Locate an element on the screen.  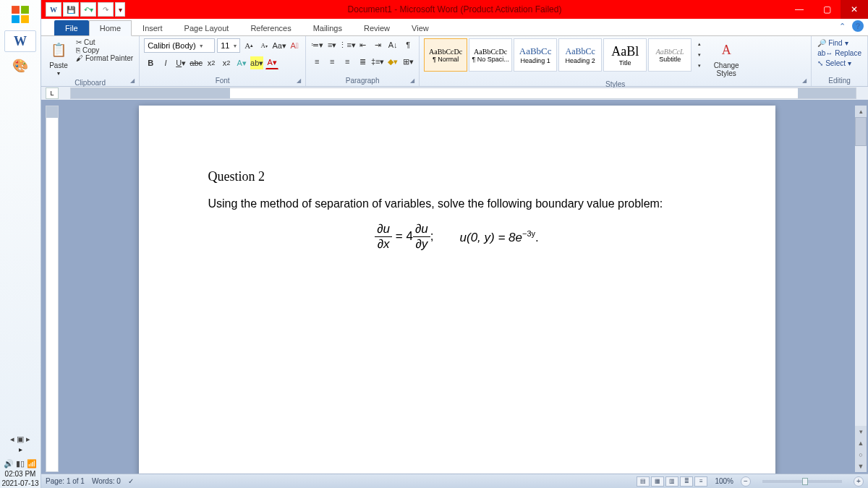
tray-expand: ▸ is located at coordinates (20, 450).